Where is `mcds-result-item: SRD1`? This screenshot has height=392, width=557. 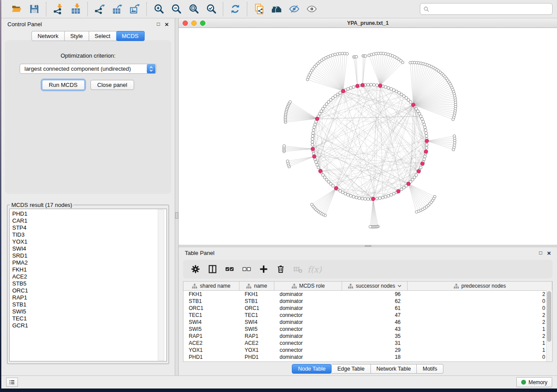 mcds-result-item: SRD1 is located at coordinates (89, 256).